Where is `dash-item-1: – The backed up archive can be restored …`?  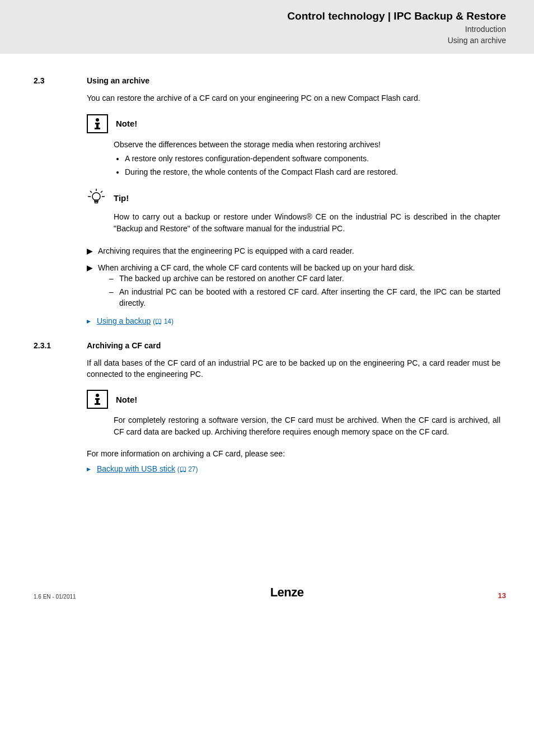 dash-item-1: – The backed up archive can be restored … is located at coordinates (305, 279).